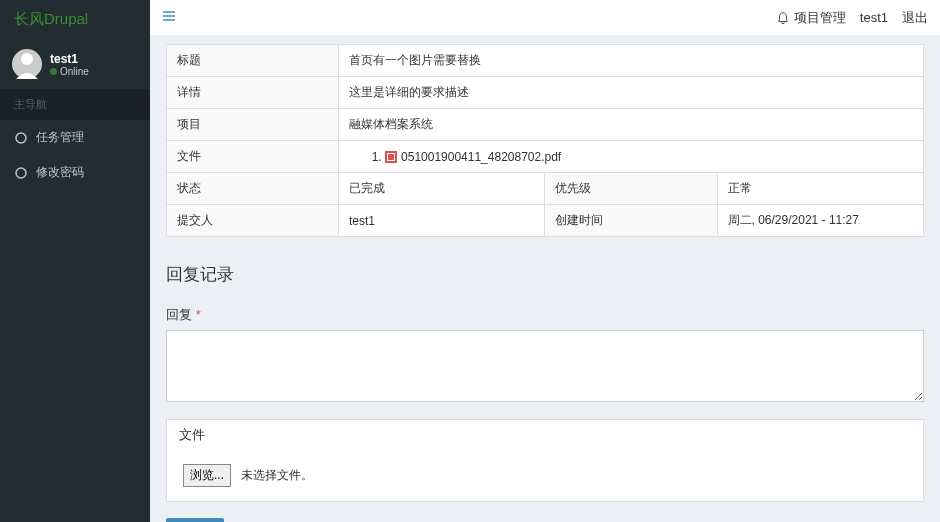 The height and width of the screenshot is (522, 940). What do you see at coordinates (631, 221) in the screenshot?
I see `label-created: 创建时间` at bounding box center [631, 221].